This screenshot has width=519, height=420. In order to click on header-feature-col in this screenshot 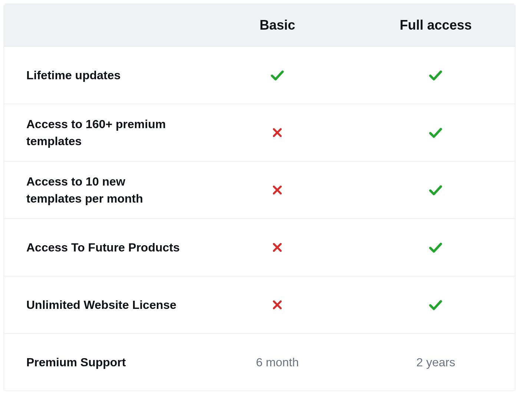, I will do `click(101, 25)`.